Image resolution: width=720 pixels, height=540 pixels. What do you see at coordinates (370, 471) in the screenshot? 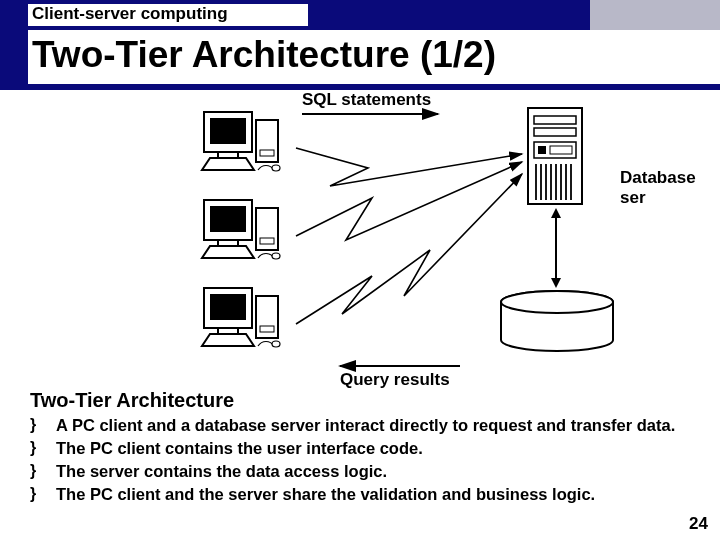
I see `list-item: } The server contains the data access lo…` at bounding box center [370, 471].